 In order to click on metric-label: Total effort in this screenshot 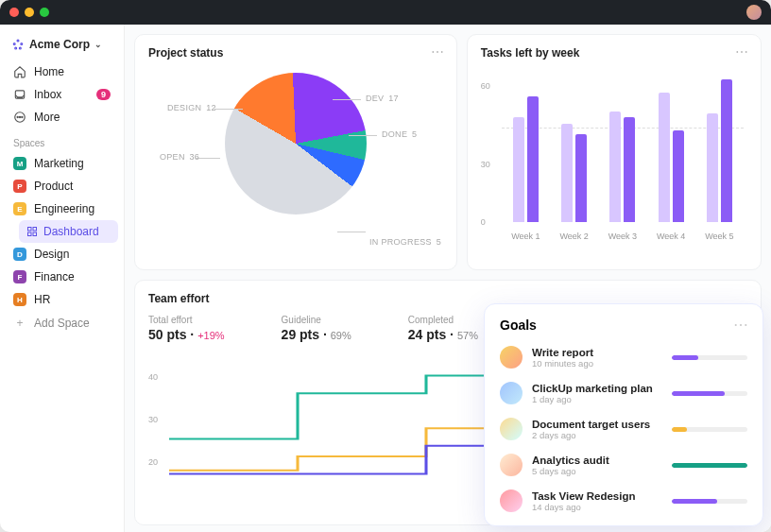, I will do `click(187, 319)`.